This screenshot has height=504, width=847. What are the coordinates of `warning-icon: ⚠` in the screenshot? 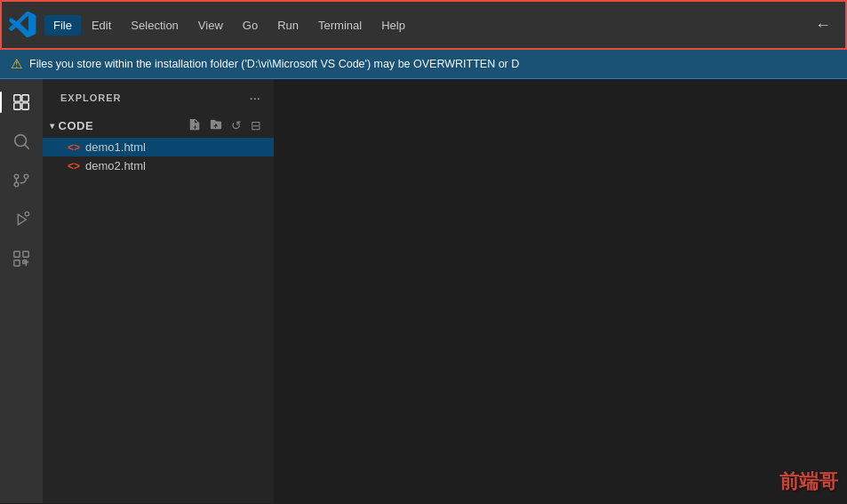 It's located at (16, 64).